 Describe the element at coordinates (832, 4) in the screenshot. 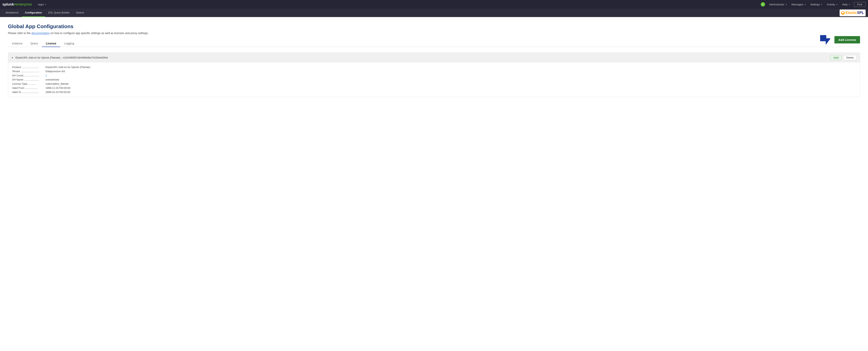

I see `activity-menu: Activity ▾` at that location.